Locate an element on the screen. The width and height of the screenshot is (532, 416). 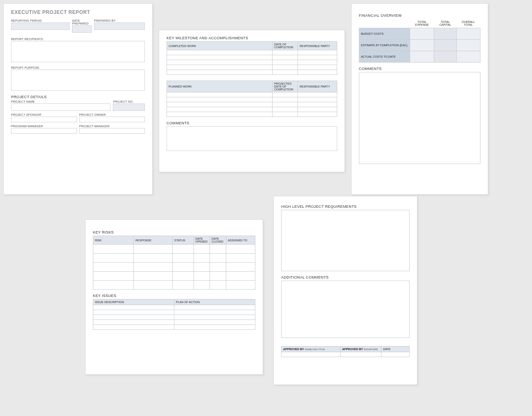
label-project-no: PROJECT NO. is located at coordinates (129, 101).